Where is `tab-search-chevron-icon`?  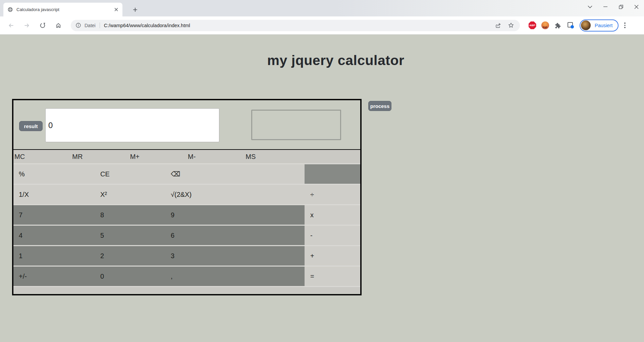 tab-search-chevron-icon is located at coordinates (590, 7).